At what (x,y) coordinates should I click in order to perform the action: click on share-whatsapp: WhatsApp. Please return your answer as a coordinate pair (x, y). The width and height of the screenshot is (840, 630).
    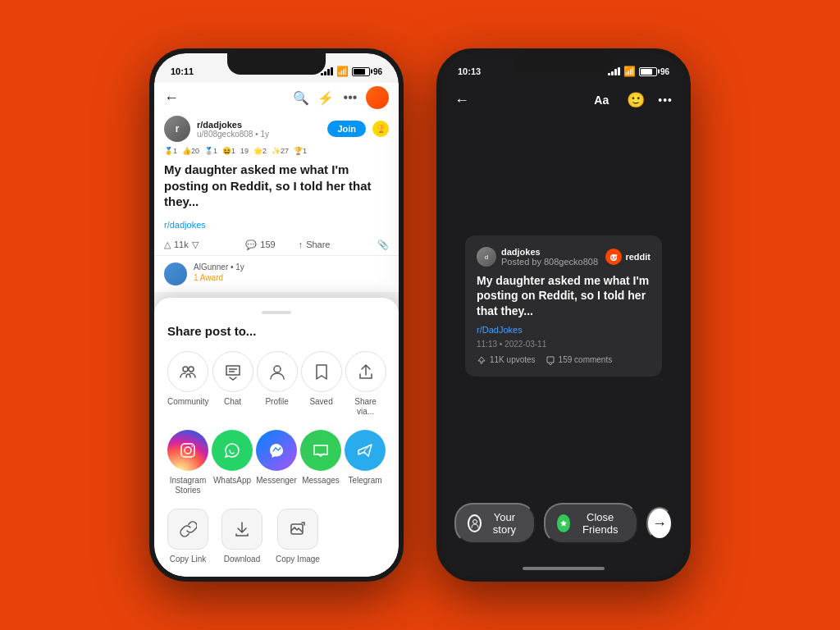
    Looking at the image, I should click on (232, 463).